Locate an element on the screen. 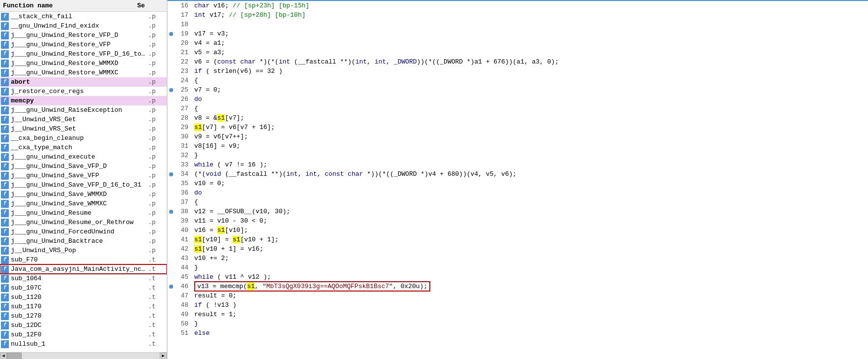 The image size is (868, 359). function-list-item: f__gnu_Unwind_Find_exidx.p is located at coordinates (84, 26).